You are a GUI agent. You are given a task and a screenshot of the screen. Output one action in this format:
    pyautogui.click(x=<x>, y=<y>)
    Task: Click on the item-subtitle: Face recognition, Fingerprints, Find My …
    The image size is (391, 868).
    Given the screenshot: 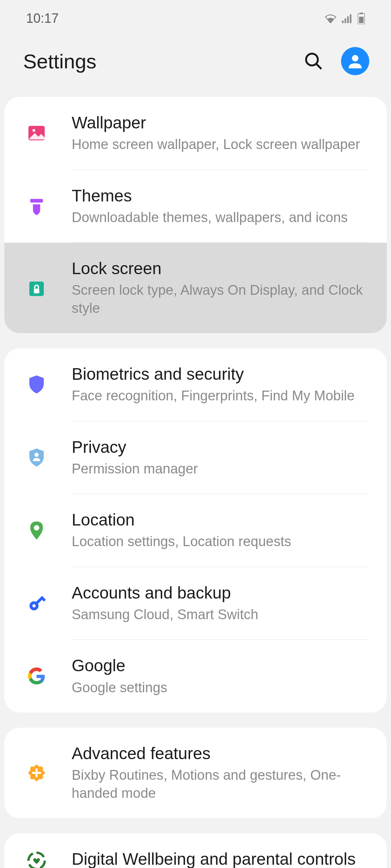 What is the action you would take?
    pyautogui.click(x=218, y=396)
    